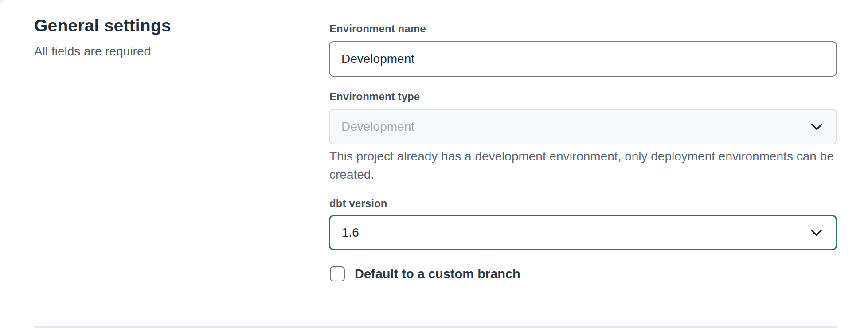  I want to click on environment-name-input, so click(583, 59).